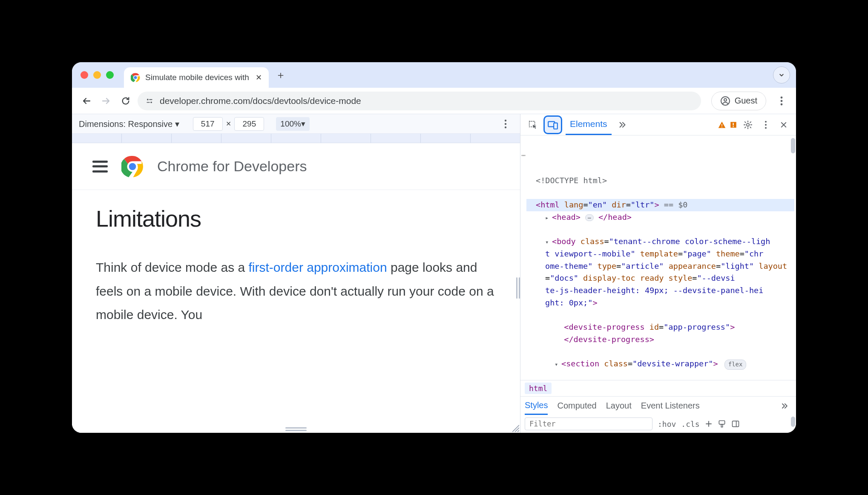  What do you see at coordinates (261, 101) in the screenshot?
I see `url-text: developer.chrome.com/docs/devtools/devic…` at bounding box center [261, 101].